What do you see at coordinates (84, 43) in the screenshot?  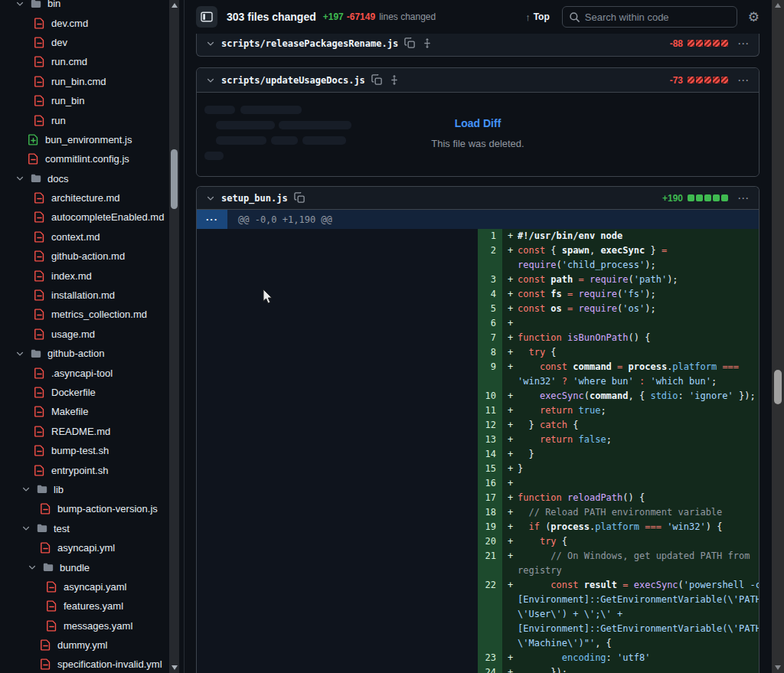 I see `tree-file-item: dev` at bounding box center [84, 43].